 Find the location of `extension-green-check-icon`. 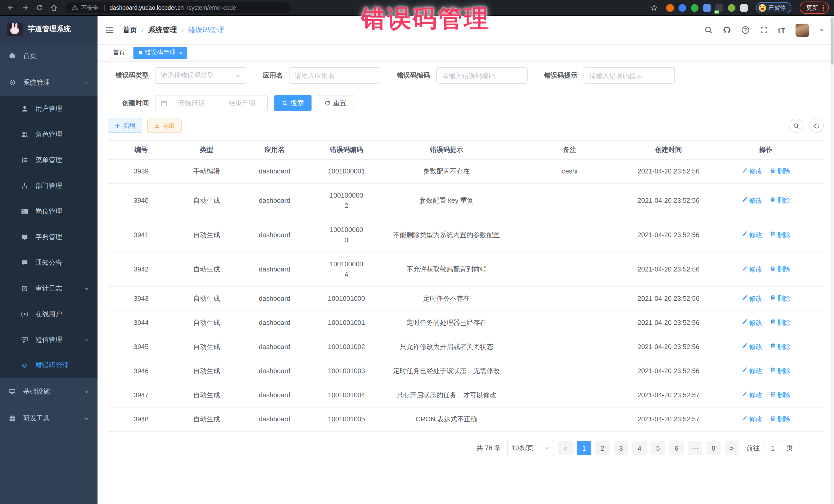

extension-green-check-icon is located at coordinates (695, 7).